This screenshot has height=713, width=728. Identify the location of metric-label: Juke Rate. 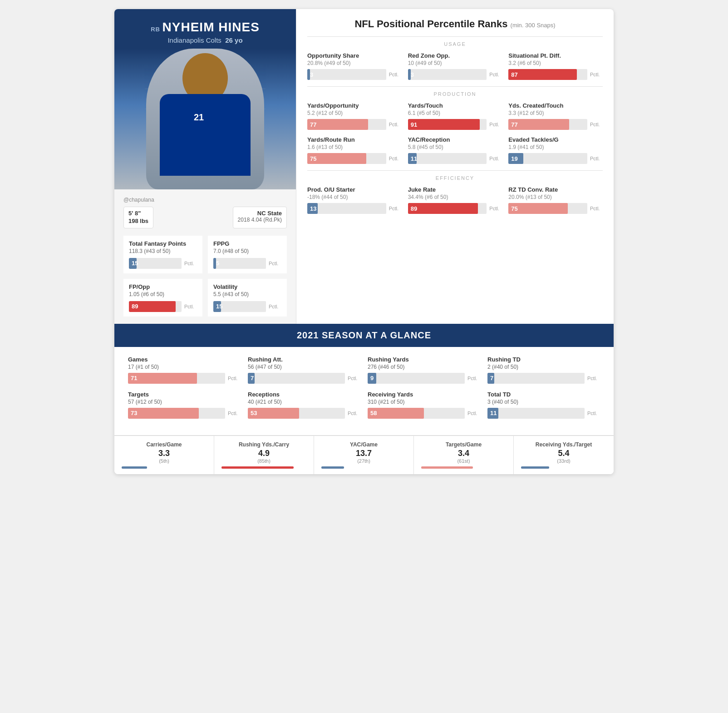
(455, 190).